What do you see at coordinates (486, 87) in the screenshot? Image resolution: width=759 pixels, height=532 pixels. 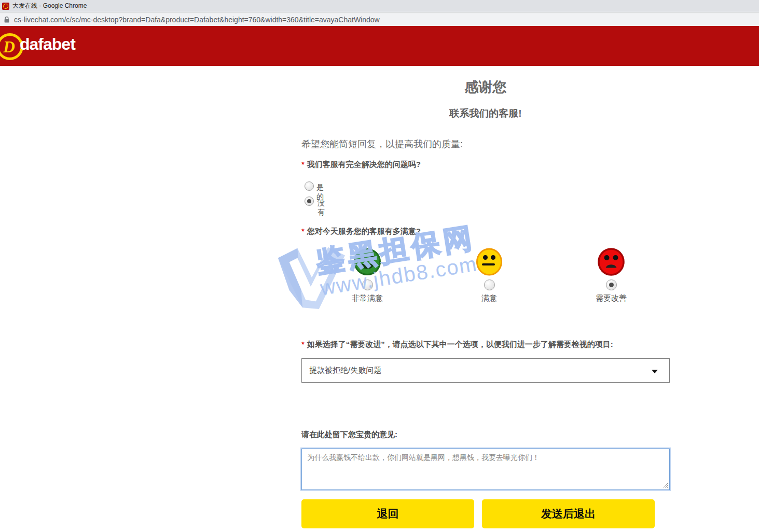 I see `page-title: 感谢您` at bounding box center [486, 87].